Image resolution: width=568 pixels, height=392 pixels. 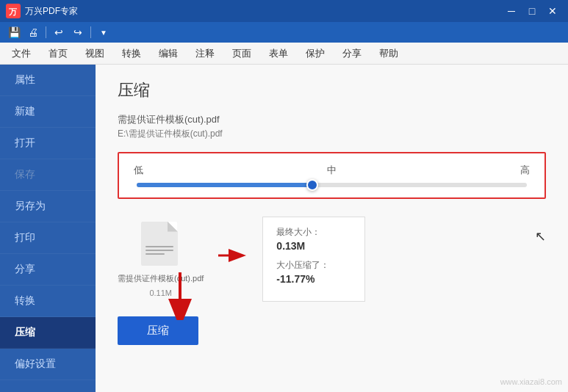 What do you see at coordinates (284, 54) in the screenshot?
I see `menubar: 文件 首页 视图 转换 编辑 注释 页面 表单 保护 分享 帮助` at bounding box center [284, 54].